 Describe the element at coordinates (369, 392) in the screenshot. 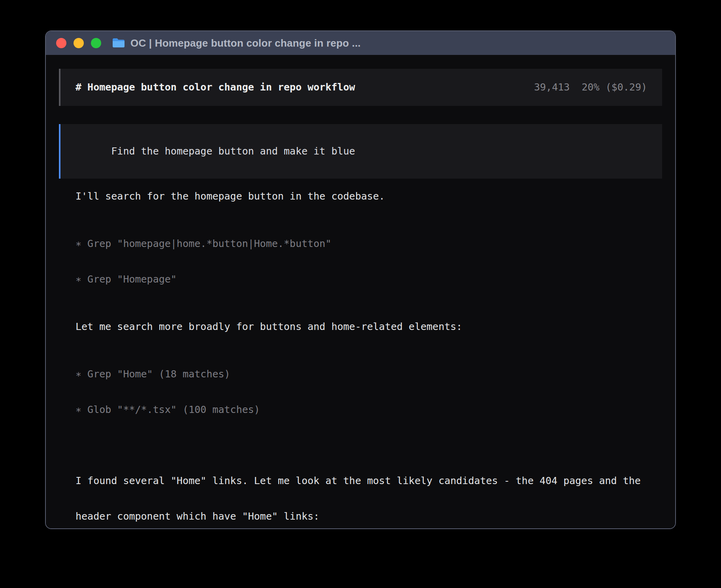

I see `tool-call-group: ∗ Grep "Home" (18 matches) ∗ Glob "**/*.…` at that location.